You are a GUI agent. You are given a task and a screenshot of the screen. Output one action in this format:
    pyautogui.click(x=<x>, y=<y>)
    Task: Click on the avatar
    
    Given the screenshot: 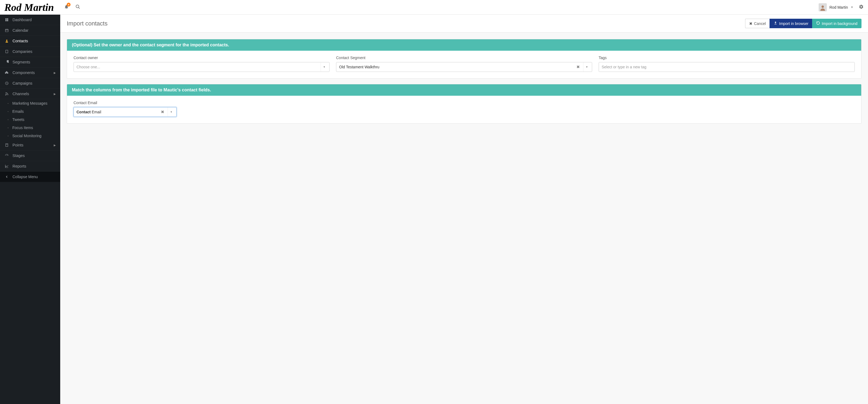 What is the action you would take?
    pyautogui.click(x=823, y=7)
    